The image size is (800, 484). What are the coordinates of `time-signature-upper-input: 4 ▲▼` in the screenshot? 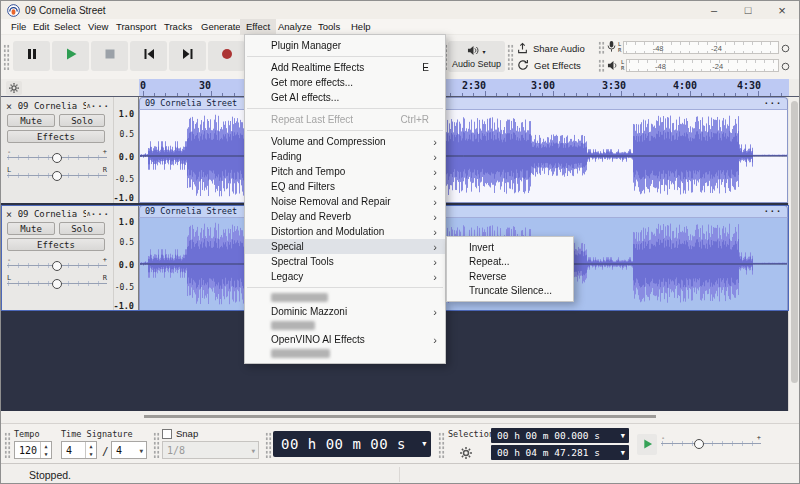 It's located at (79, 450).